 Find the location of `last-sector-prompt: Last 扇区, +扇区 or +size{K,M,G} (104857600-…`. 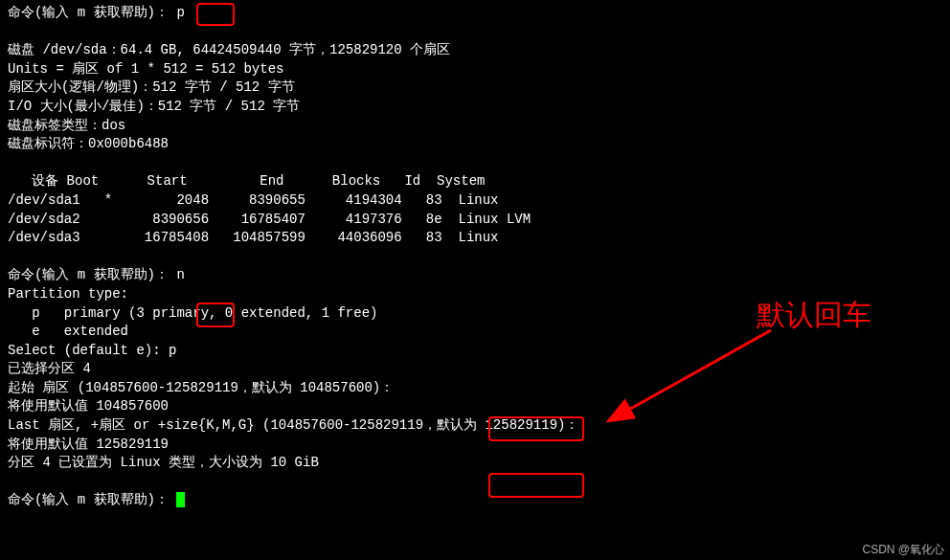

last-sector-prompt: Last 扇区, +扇区 or +size{K,M,G} (104857600-… is located at coordinates (475, 426).